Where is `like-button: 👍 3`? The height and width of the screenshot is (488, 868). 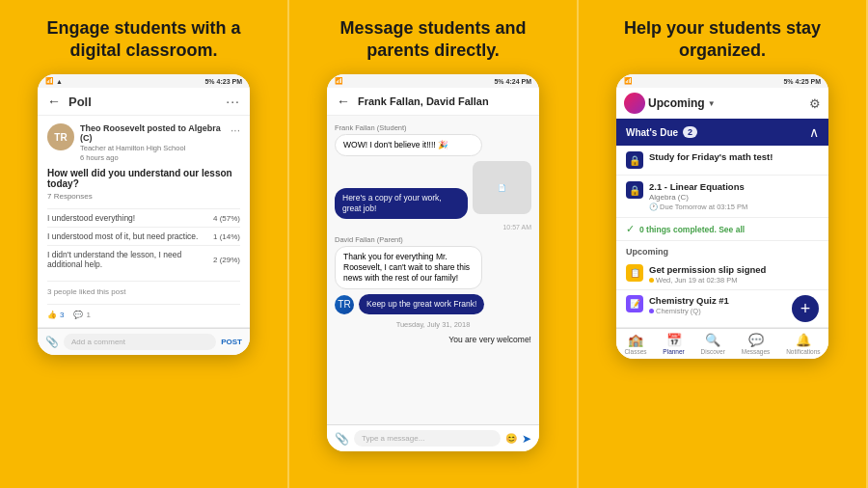
like-button: 👍 3 is located at coordinates (56, 314).